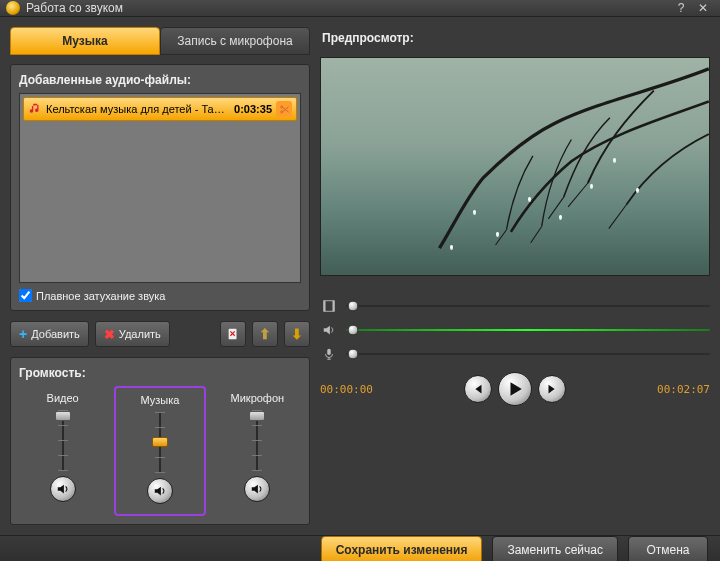 This screenshot has height=561, width=720. Describe the element at coordinates (402, 548) in the screenshot. I see `save-button: Сохранить изменения` at that location.